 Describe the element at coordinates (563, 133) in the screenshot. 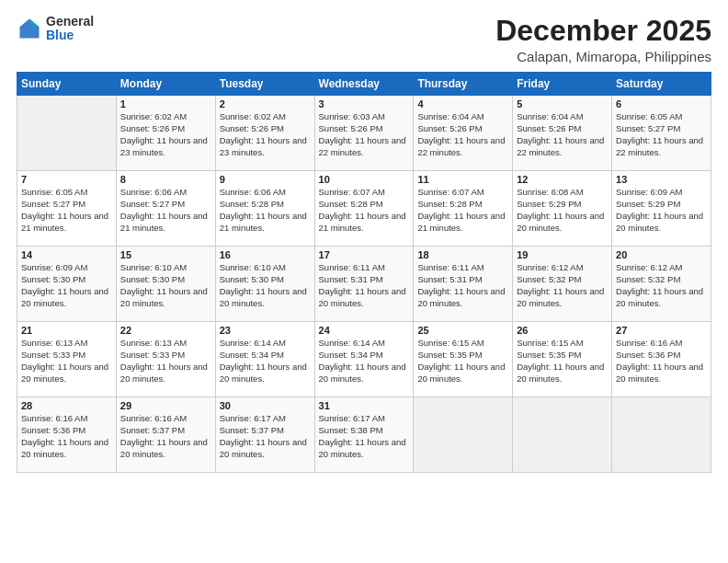

I see `calendar-cell: 5Sunrise: 6:04 AM Sunset: 5:26 PM Daylig…` at that location.